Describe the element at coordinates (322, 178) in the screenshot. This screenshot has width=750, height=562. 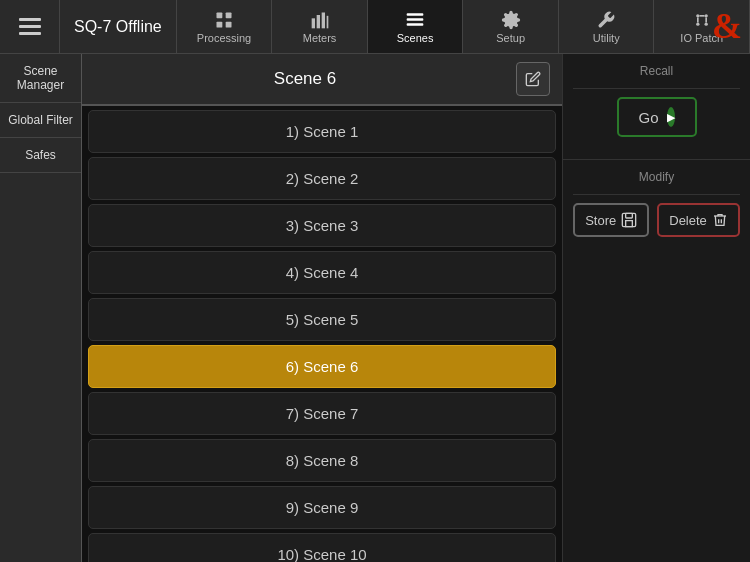
I see `scene-item-2: 2) Scene 2` at that location.